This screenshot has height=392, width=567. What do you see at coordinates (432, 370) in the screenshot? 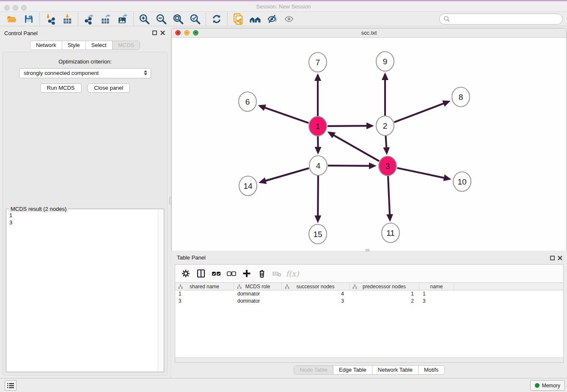
I see `tab-motifs: Motifs` at bounding box center [432, 370].